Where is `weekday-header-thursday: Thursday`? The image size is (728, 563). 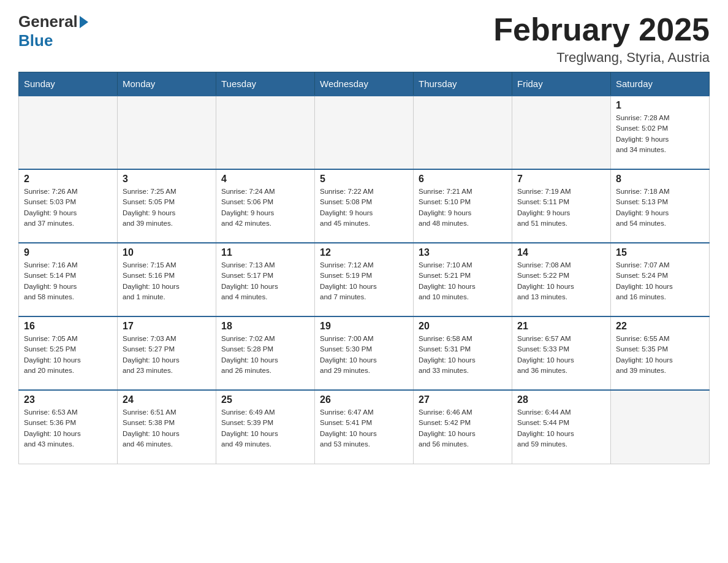
weekday-header-thursday: Thursday is located at coordinates (463, 85).